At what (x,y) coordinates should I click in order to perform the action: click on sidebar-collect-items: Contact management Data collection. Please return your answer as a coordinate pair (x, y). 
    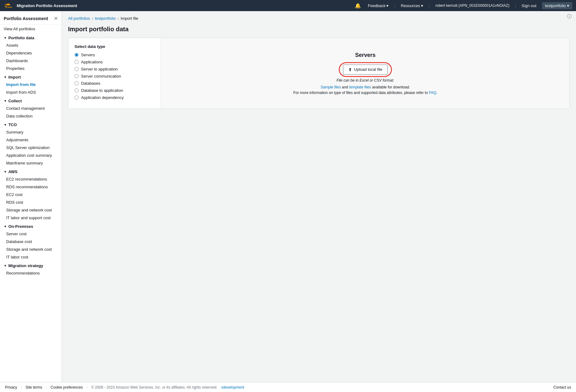
    Looking at the image, I should click on (31, 112).